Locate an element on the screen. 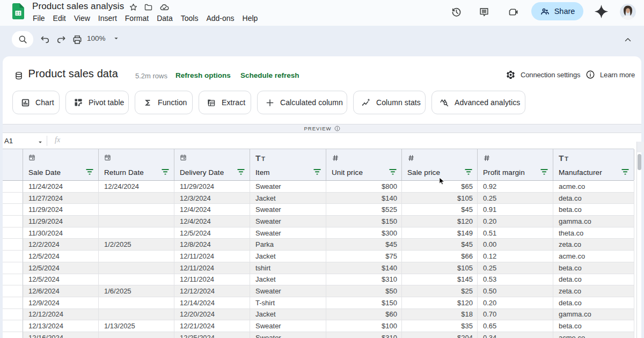  cell: 12/24/2024 is located at coordinates (136, 187).